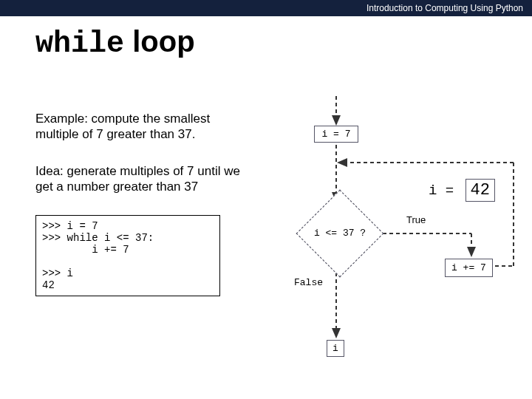 The image size is (532, 399). Describe the element at coordinates (143, 179) in the screenshot. I see `idea-text: Idea: generate multiples of 7 until we g…` at that location.